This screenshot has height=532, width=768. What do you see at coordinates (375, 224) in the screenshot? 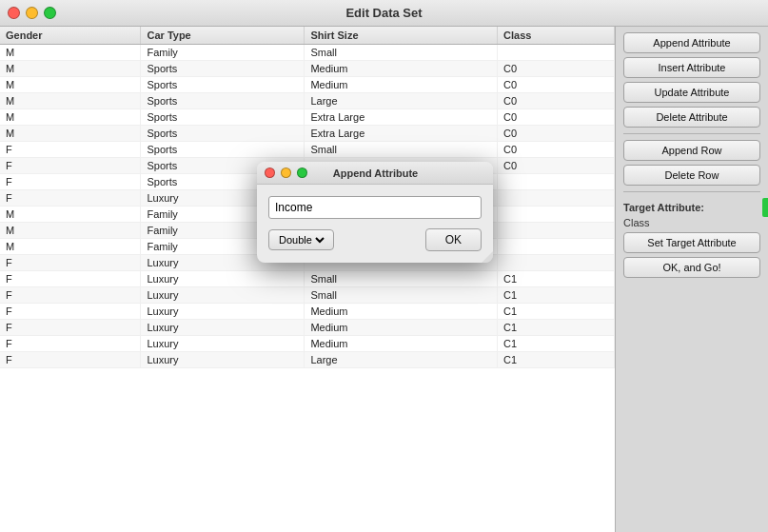
I see `modal-body: Double String Integer OK` at bounding box center [375, 224].